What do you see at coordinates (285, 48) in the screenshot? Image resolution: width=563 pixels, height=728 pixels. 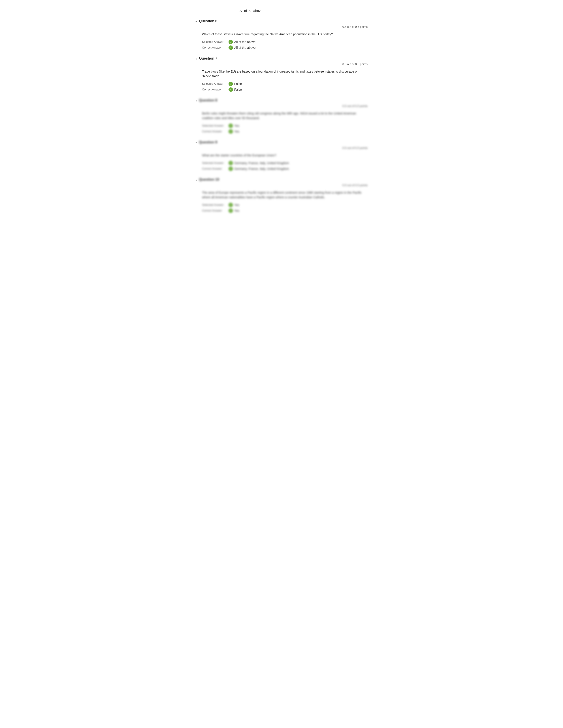 I see `correct-answer-row: Correct Answer: ✓ All of the above` at bounding box center [285, 48].